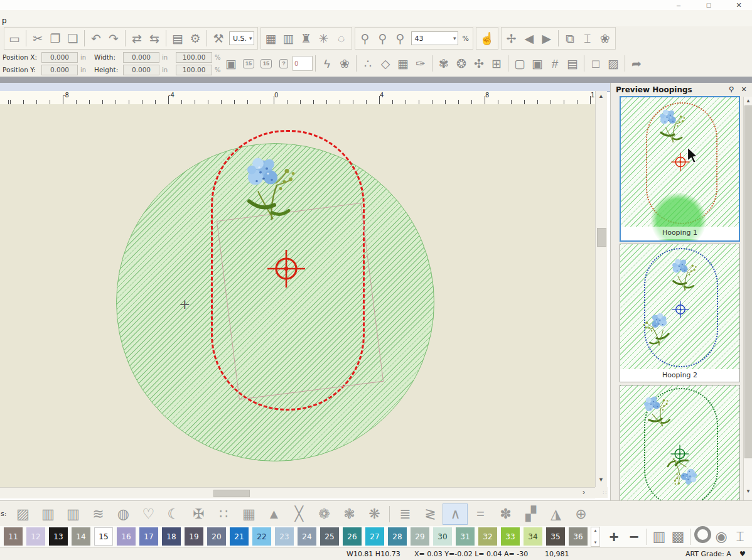  What do you see at coordinates (529, 38) in the screenshot?
I see `previous-button: ◀` at bounding box center [529, 38].